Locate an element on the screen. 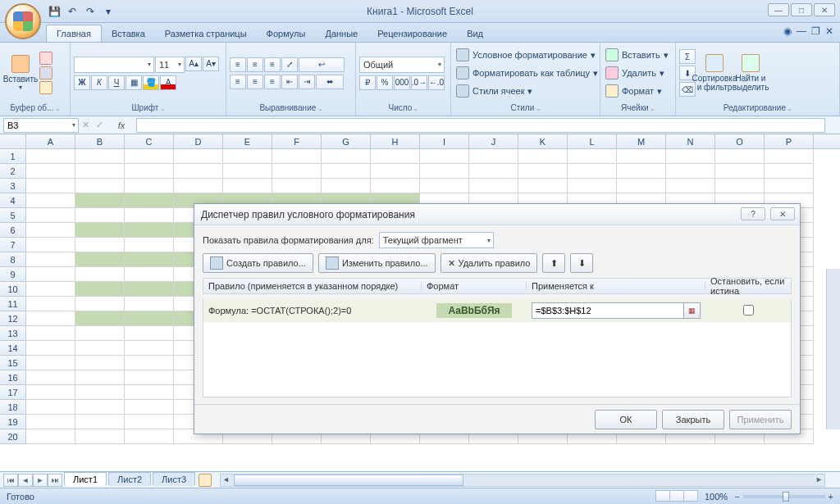 This screenshot has width=840, height=504. applies-to-input is located at coordinates (608, 311).